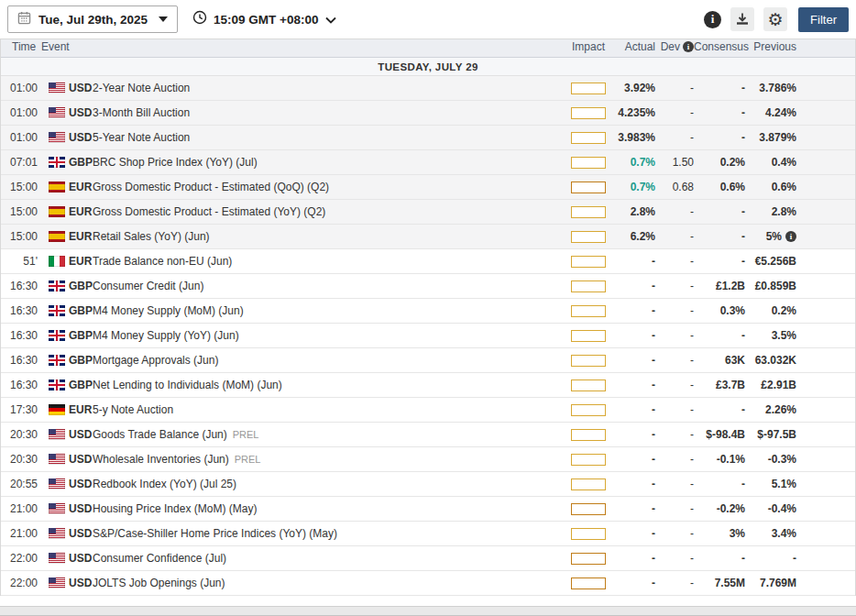 Image resolution: width=856 pixels, height=616 pixels. I want to click on actual-value: 0.7%, so click(632, 162).